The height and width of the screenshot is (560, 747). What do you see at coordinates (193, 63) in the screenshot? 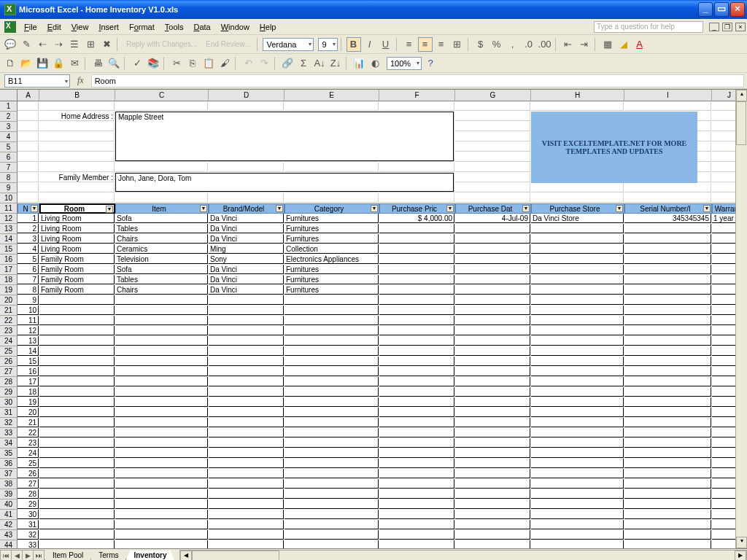
I see `copy-icon: ⎘` at bounding box center [193, 63].